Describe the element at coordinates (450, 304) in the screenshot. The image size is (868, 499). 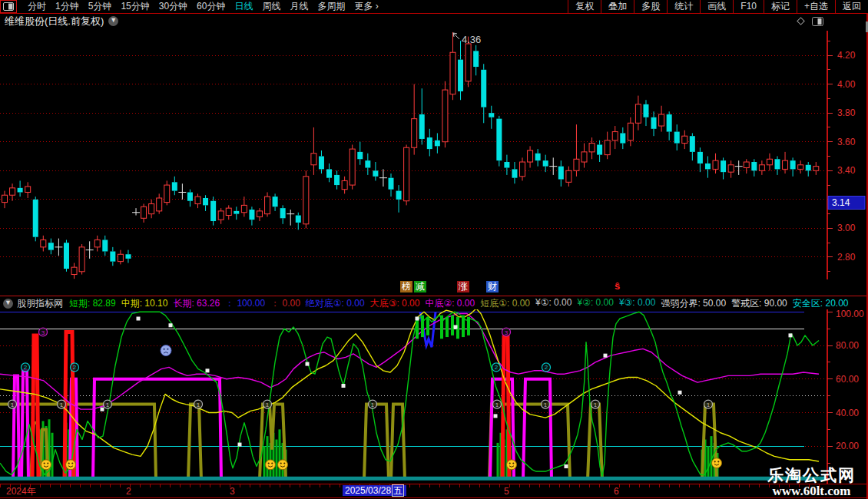
I see `indicator-field: 中底②: 0.00` at that location.